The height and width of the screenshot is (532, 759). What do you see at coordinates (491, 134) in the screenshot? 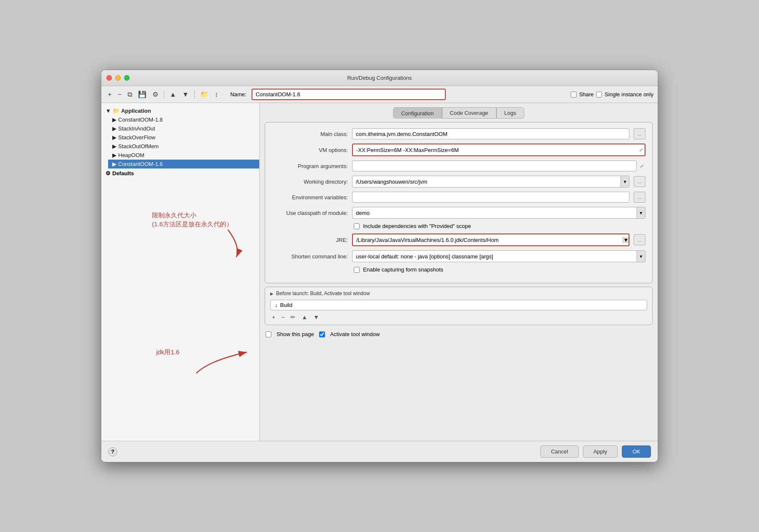
I see `main-class-input` at bounding box center [491, 134].